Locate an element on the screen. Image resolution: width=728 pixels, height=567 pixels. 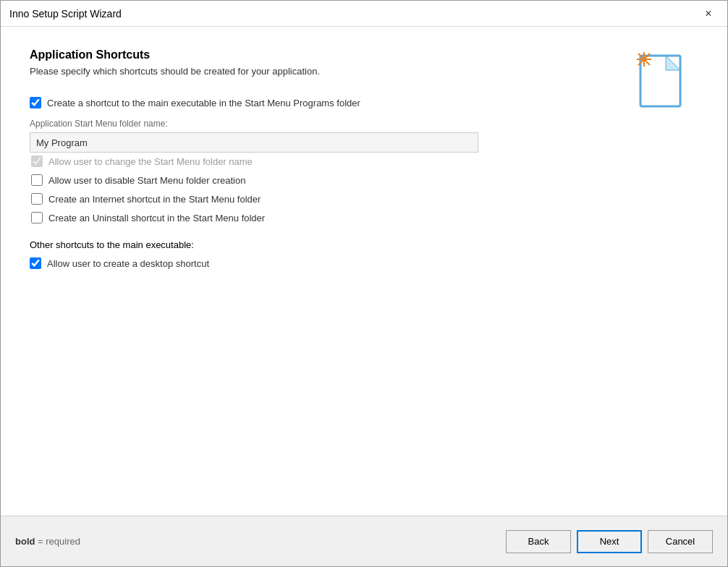
wizard-icon-area is located at coordinates (662, 271).